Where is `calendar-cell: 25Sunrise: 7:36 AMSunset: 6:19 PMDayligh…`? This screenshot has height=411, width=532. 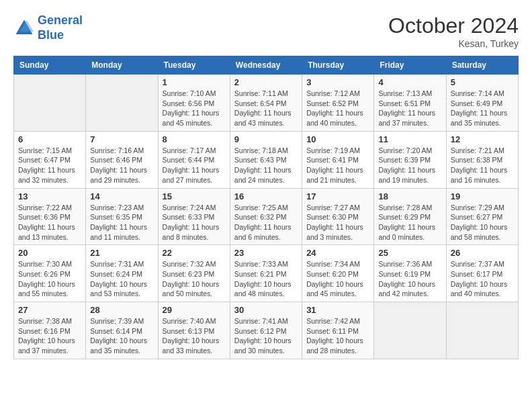 calendar-cell: 25Sunrise: 7:36 AMSunset: 6:19 PMDayligh… is located at coordinates (410, 274).